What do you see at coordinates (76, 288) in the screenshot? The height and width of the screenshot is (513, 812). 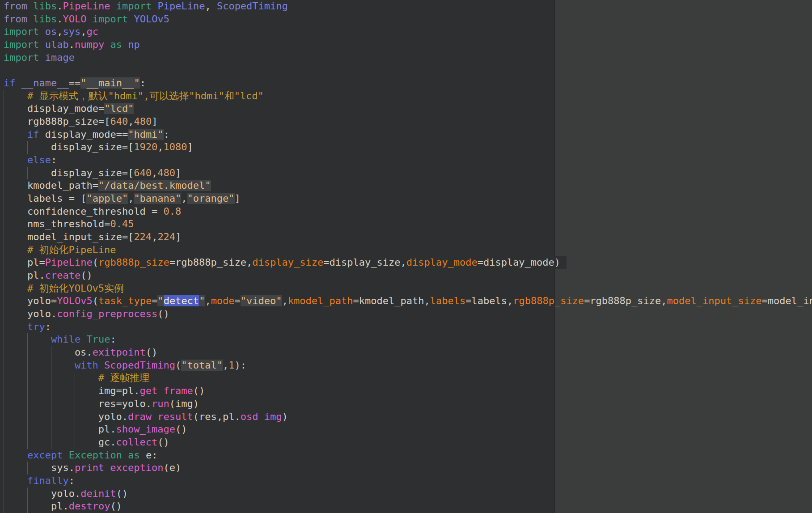 I see `code-token: # 初始化YOLOv5实例` at bounding box center [76, 288].